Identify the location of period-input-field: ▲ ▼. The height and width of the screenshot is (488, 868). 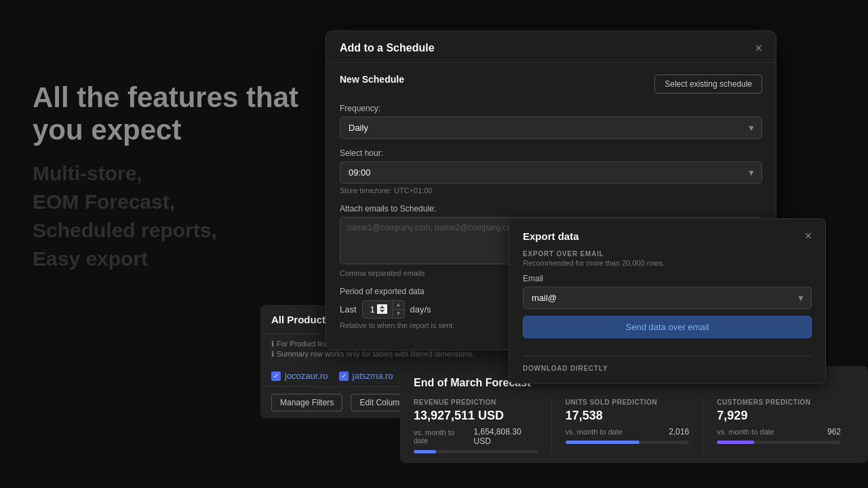
(384, 309).